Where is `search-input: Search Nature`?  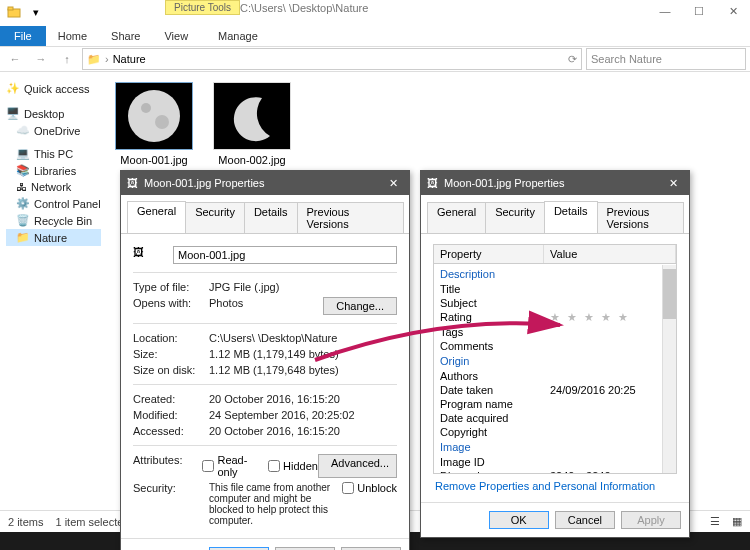 search-input: Search Nature is located at coordinates (666, 59).